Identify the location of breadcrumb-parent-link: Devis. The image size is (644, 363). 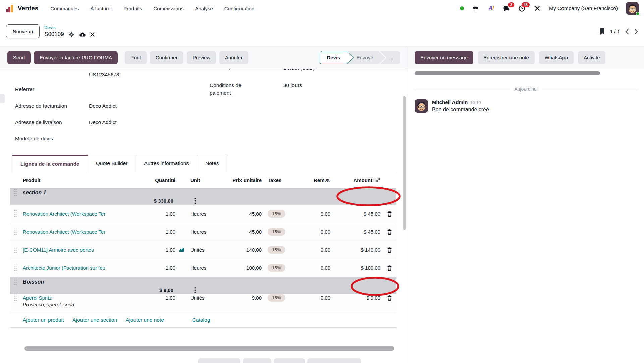
(69, 27).